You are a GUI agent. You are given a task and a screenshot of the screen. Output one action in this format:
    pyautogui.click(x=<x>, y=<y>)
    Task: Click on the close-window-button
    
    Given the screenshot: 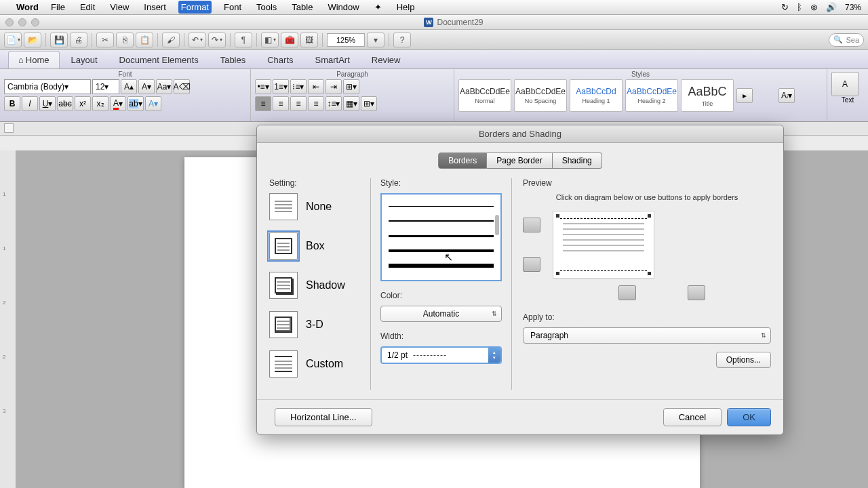 What is the action you would take?
    pyautogui.click(x=9, y=22)
    